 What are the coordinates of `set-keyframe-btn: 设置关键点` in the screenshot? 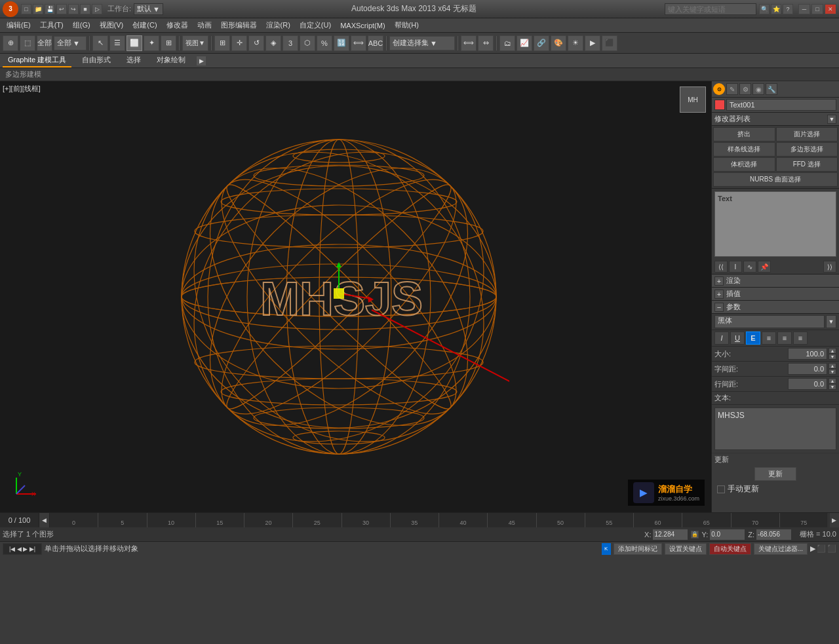 It's located at (686, 549).